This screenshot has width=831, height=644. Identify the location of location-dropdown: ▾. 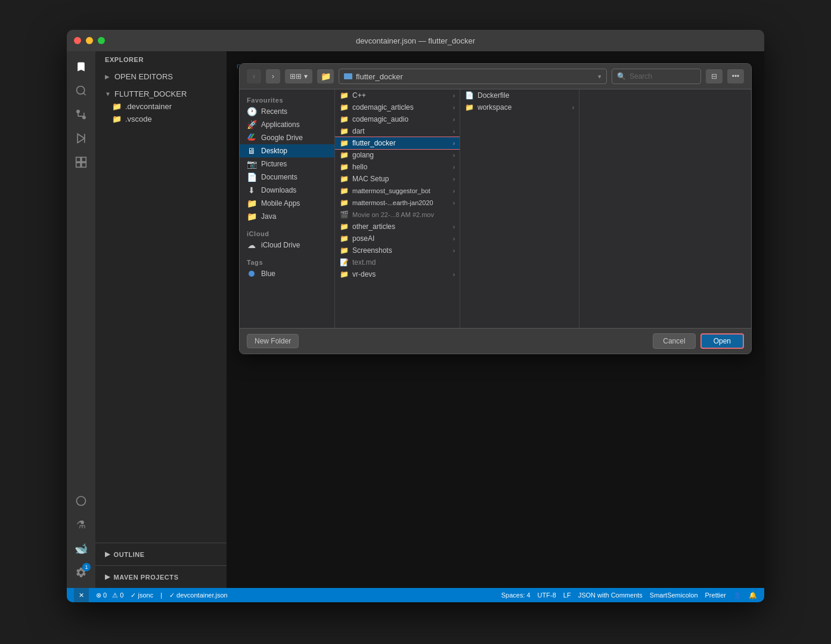
(600, 76).